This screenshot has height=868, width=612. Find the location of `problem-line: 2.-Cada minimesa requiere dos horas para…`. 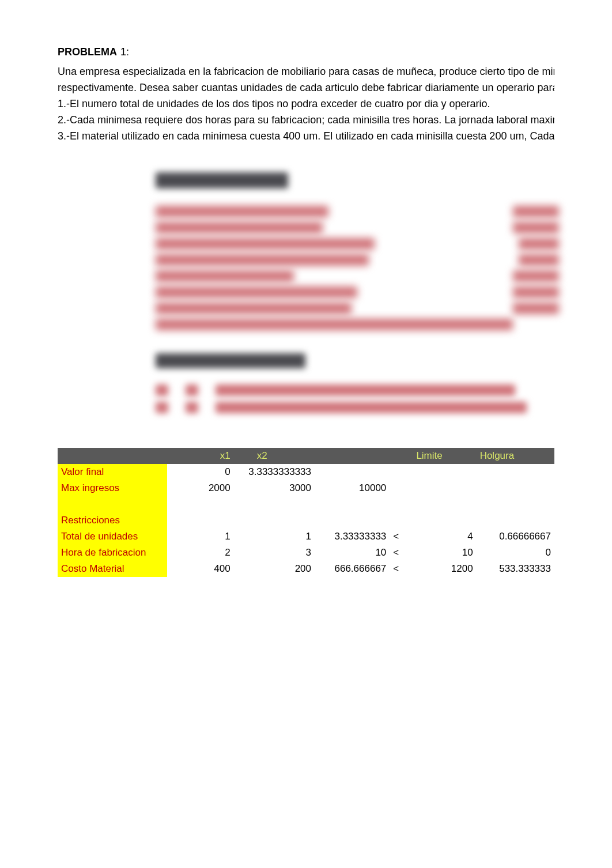

problem-line: 2.-Cada minimesa requiere dos horas para… is located at coordinates (306, 120).